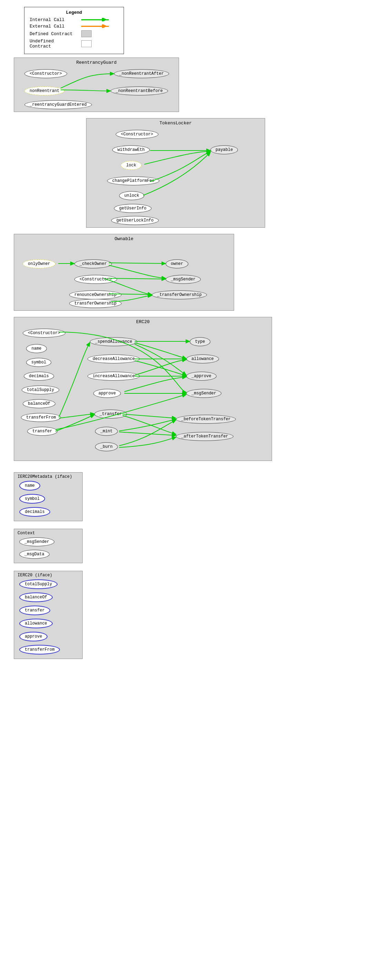 This screenshot has height=980, width=376. Describe the element at coordinates (96, 62) in the screenshot. I see `contract-title-reentrancyguard: ReentrancyGuard` at that location.